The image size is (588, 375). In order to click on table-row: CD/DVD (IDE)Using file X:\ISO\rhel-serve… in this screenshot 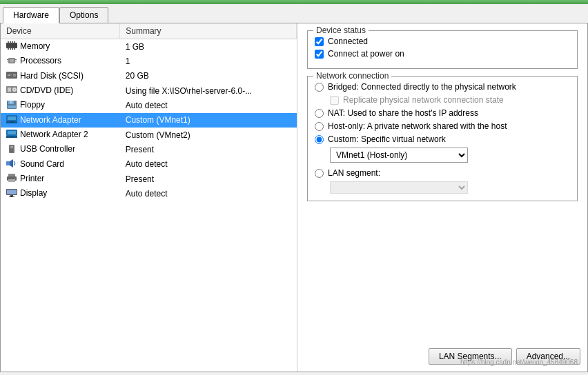, I will do `click(149, 91)`.